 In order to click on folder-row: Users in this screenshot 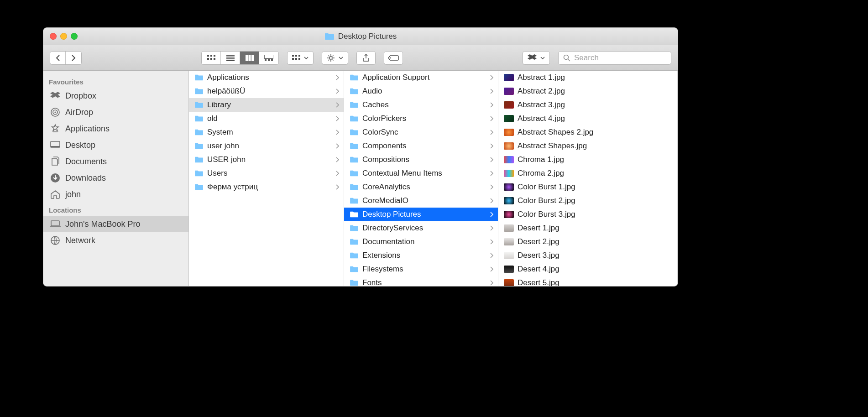, I will do `click(267, 173)`.